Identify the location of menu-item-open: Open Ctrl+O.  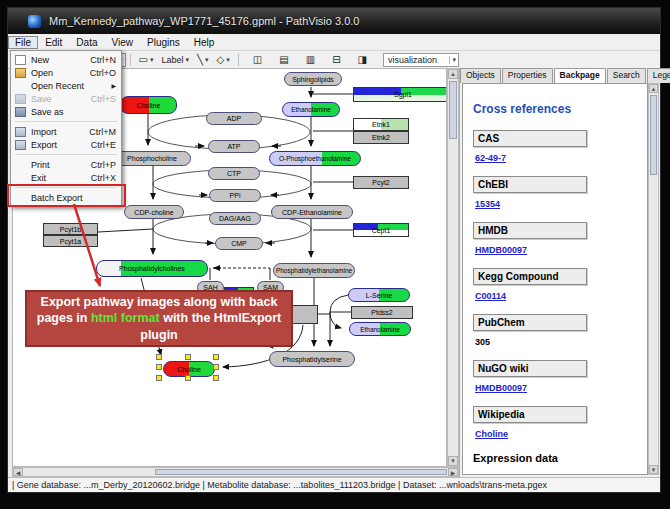
(66, 72).